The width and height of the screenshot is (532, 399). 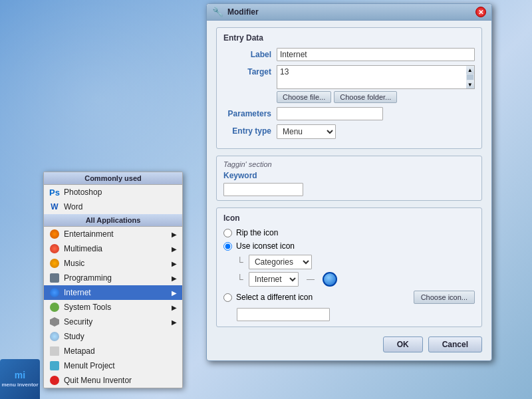 What do you see at coordinates (274, 279) in the screenshot?
I see `internet-select: Internet Network Web` at bounding box center [274, 279].